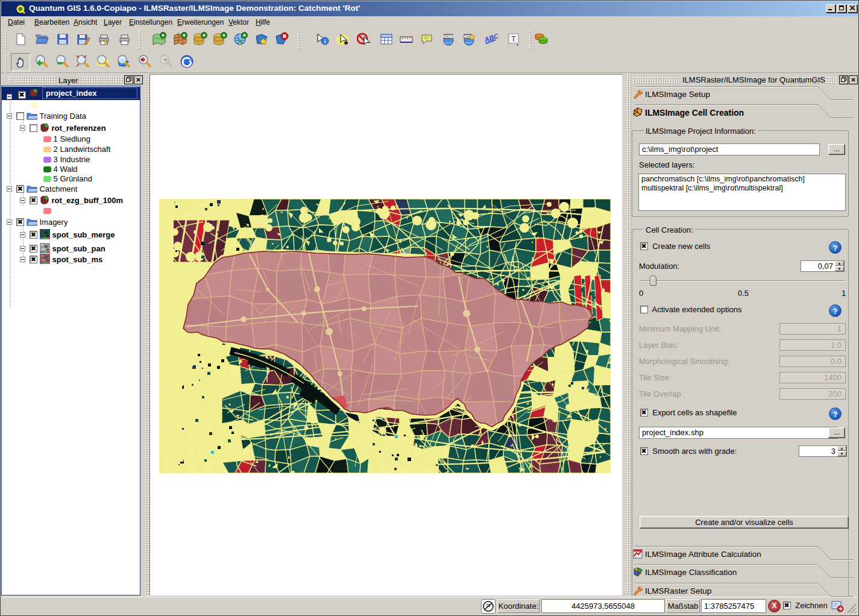  I want to click on svg-text: T, so click(514, 39).